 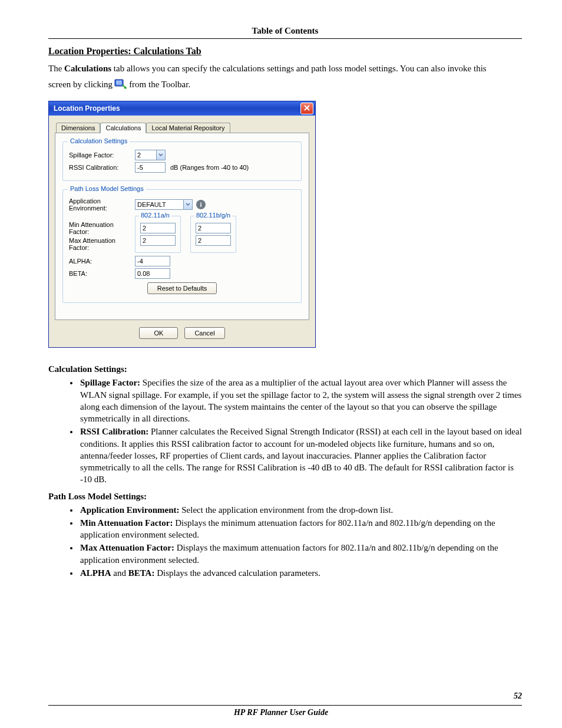 I want to click on intro-trail: tab allows you can specify the calculati…, so click(x=299, y=68).